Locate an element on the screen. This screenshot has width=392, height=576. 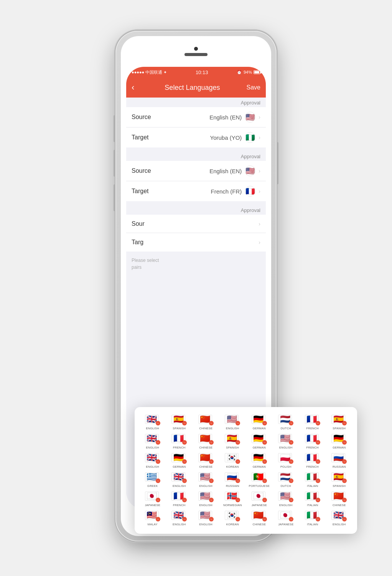
pair-de-2b: 🇩🇪 → GERMAN is located at coordinates (339, 442).